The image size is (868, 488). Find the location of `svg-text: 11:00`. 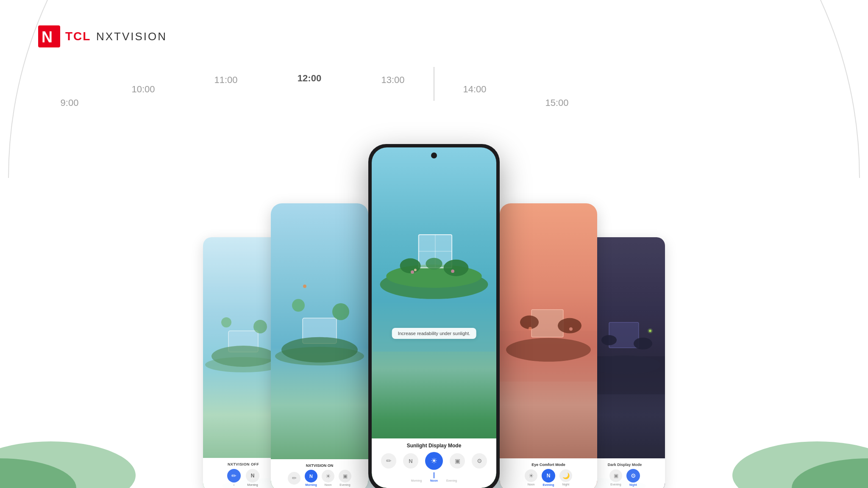

svg-text: 11:00 is located at coordinates (225, 80).